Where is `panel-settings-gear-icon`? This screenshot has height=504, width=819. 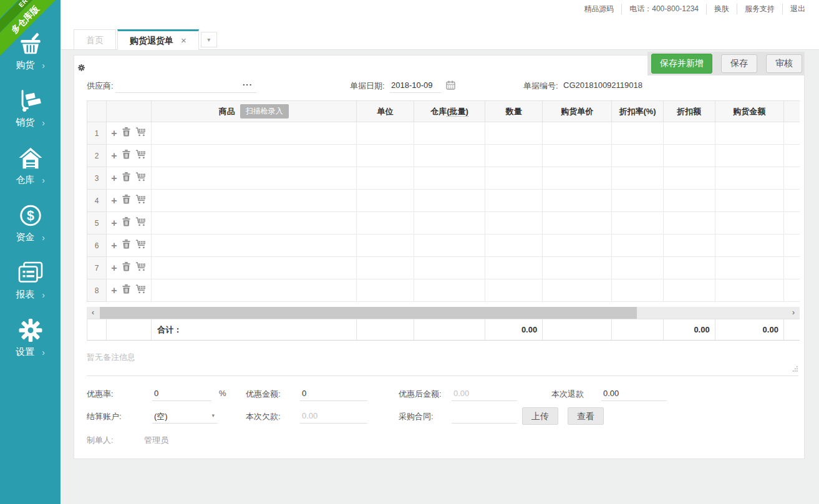 panel-settings-gear-icon is located at coordinates (81, 68).